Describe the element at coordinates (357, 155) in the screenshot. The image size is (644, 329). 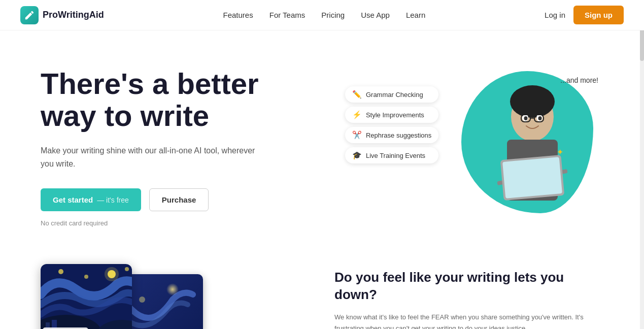
I see `training-icon: 🎓` at that location.